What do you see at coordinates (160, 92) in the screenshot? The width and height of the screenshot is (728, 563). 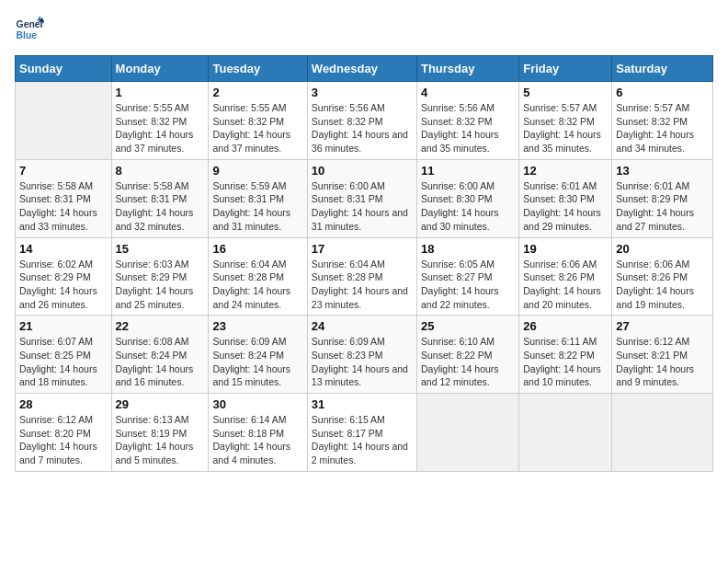 I see `day-number: 1` at bounding box center [160, 92].